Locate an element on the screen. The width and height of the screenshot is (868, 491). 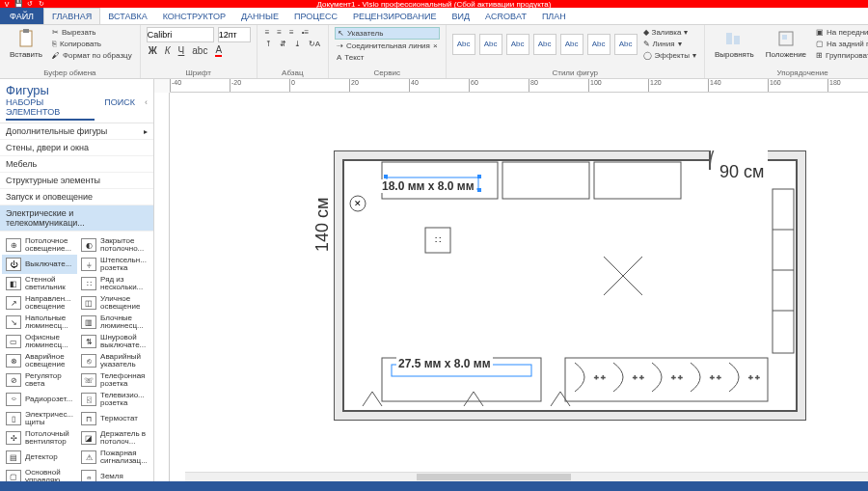
tab-insert: ВСТАВКА is located at coordinates (127, 15).